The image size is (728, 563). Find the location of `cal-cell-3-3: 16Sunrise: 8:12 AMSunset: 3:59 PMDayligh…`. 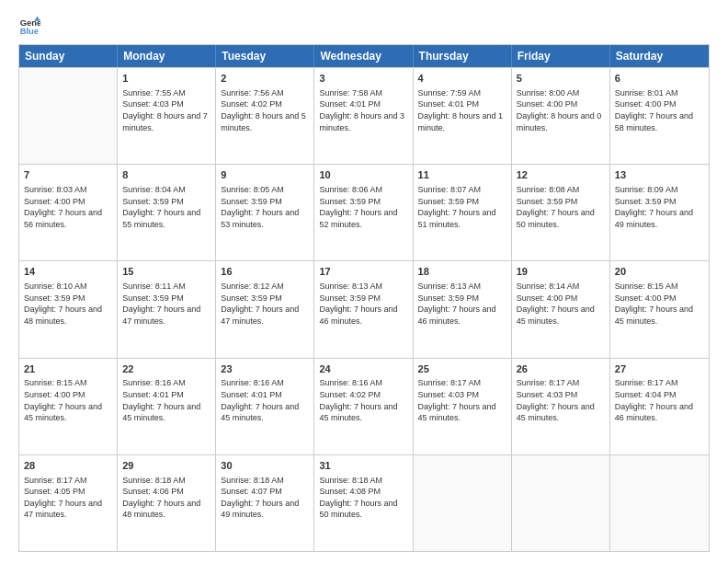

cal-cell-3-3: 16Sunrise: 8:12 AMSunset: 3:59 PMDayligh… is located at coordinates (265, 309).